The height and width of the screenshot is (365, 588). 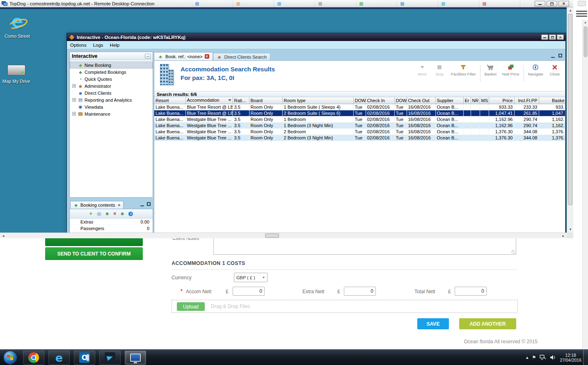 What do you see at coordinates (97, 205) in the screenshot?
I see `tab-booking-contents: ♣ Booking contents ×` at bounding box center [97, 205].